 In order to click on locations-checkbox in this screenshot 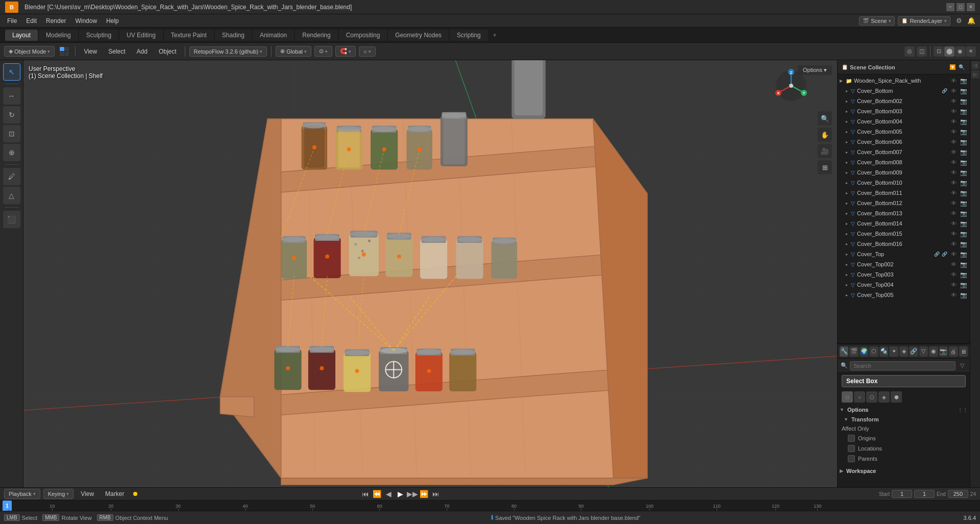, I will do `click(851, 448)`.